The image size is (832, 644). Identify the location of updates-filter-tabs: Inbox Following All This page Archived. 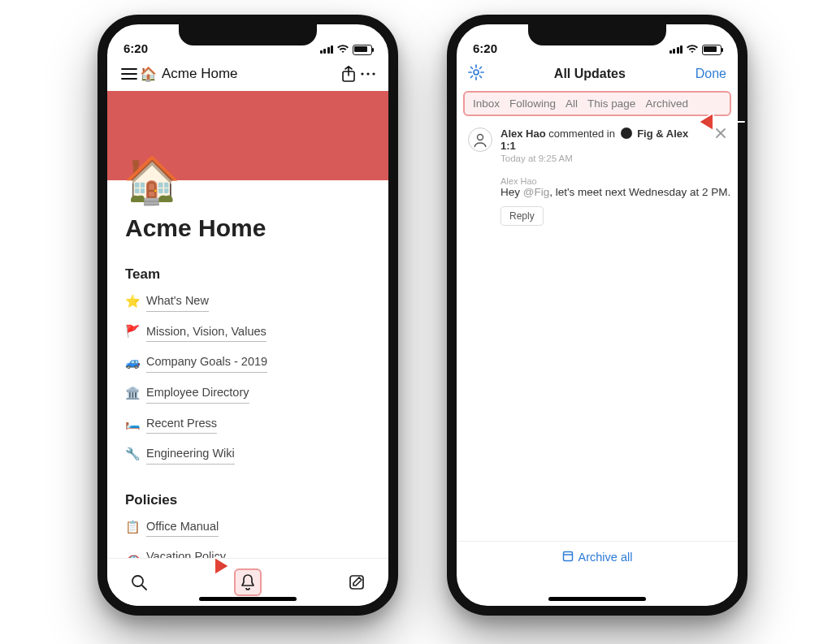
(597, 104).